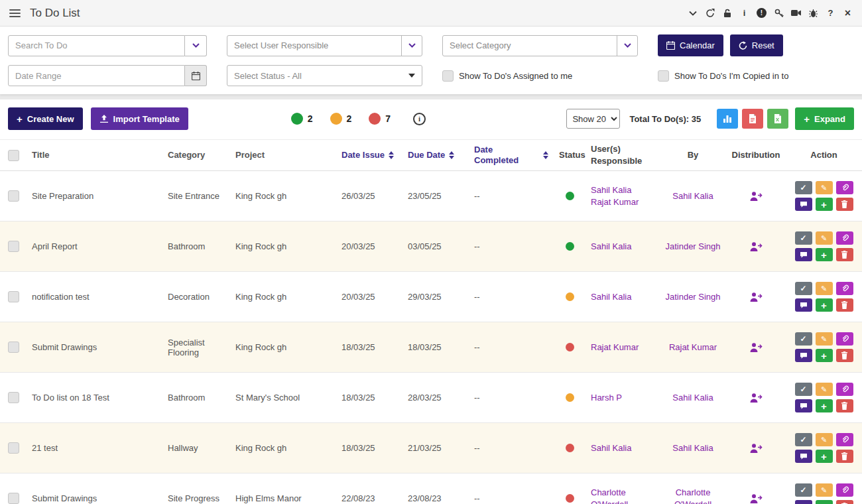 This screenshot has width=862, height=504. What do you see at coordinates (540, 76) in the screenshot?
I see `assigned-to-me-checkbox: Show To Do's Assigned to me` at bounding box center [540, 76].